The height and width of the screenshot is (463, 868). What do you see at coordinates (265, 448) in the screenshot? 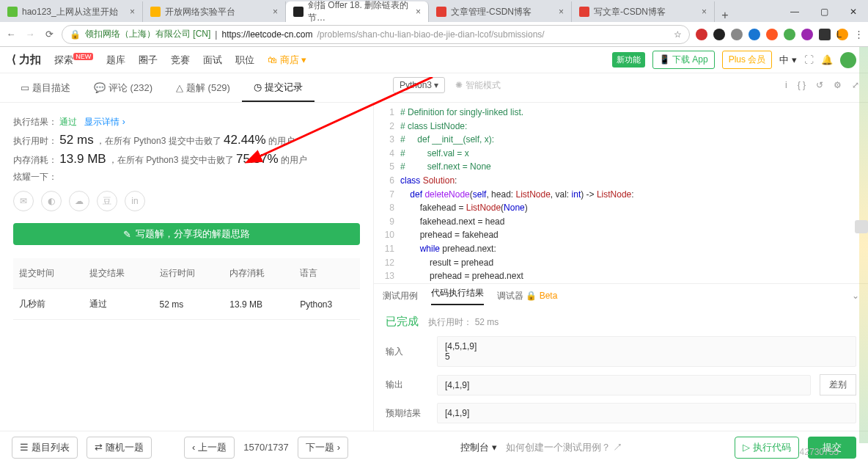
I see `page-counter: 1570/1737` at bounding box center [265, 448].